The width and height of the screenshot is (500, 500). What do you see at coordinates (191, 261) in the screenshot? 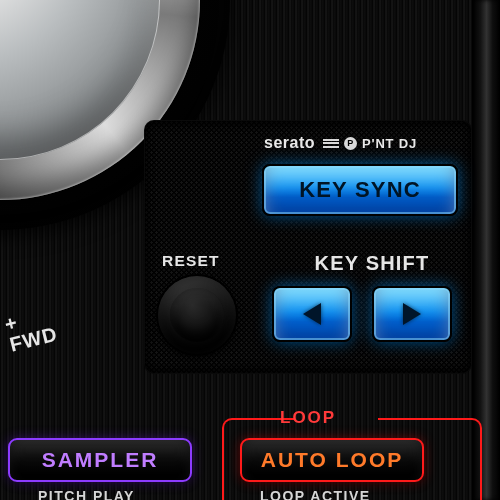
I see `reset-label: RESET` at bounding box center [191, 261].